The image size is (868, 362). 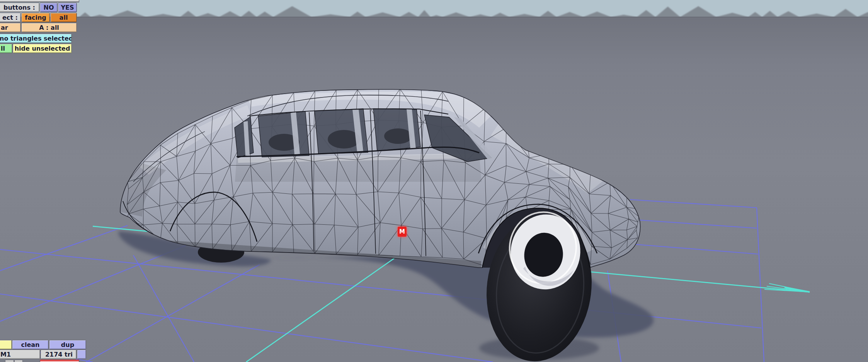 What do you see at coordinates (43, 49) in the screenshot?
I see `hide-unselected-button: hide unselected` at bounding box center [43, 49].